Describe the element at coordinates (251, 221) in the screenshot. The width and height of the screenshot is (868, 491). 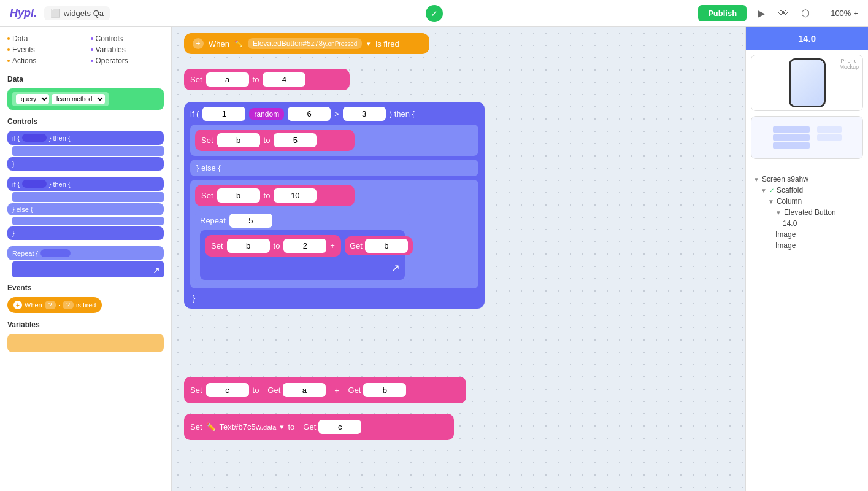
I see `repeat-count` at that location.